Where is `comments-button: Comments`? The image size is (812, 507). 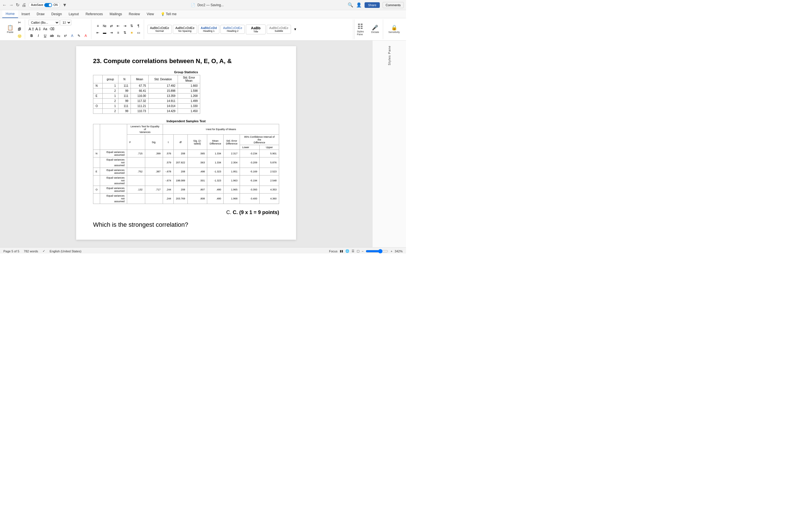 comments-button: Comments is located at coordinates (393, 5).